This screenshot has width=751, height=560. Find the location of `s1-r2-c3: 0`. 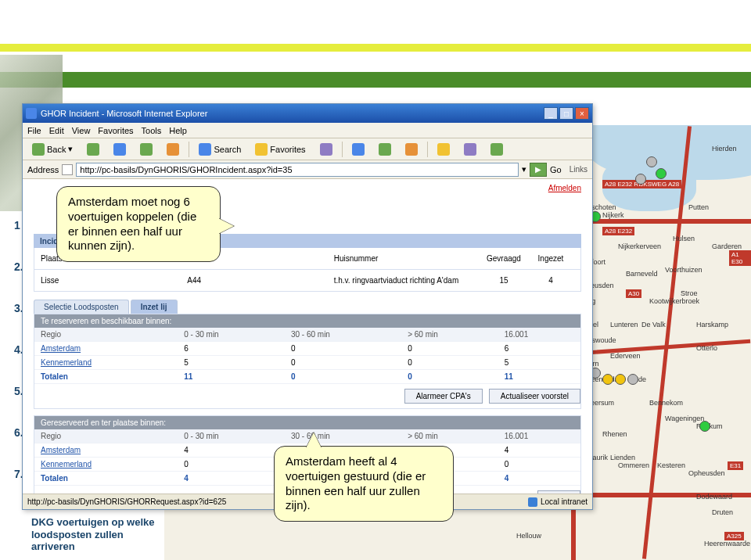

s1-r2-c3: 0 is located at coordinates (450, 363).